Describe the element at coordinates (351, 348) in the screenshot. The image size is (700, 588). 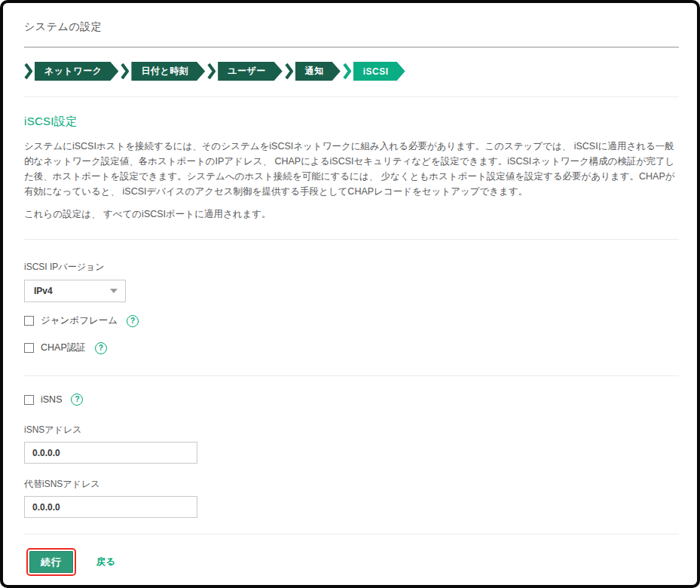
I see `chap-auth-row: CHAP認証 ?` at that location.